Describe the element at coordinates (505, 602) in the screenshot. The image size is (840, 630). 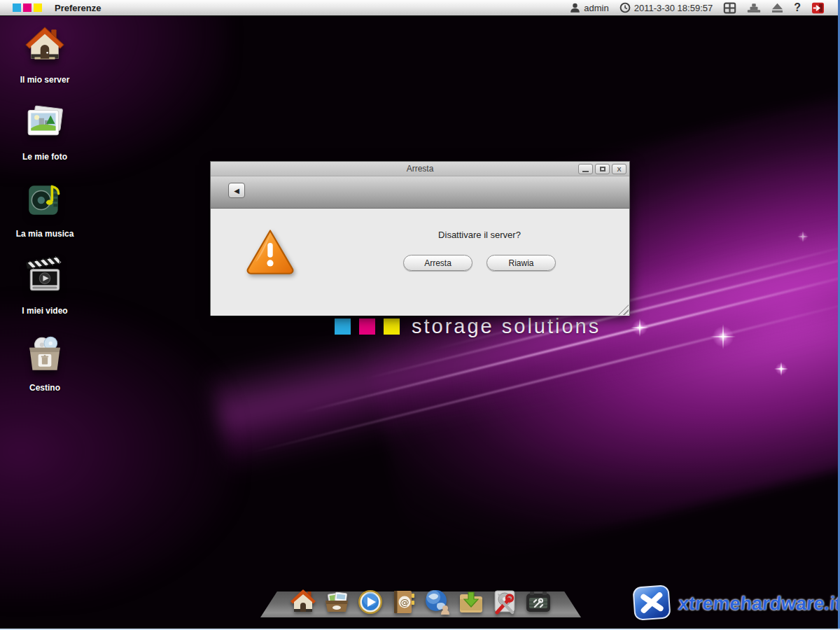
I see `disk-tools-icon` at that location.